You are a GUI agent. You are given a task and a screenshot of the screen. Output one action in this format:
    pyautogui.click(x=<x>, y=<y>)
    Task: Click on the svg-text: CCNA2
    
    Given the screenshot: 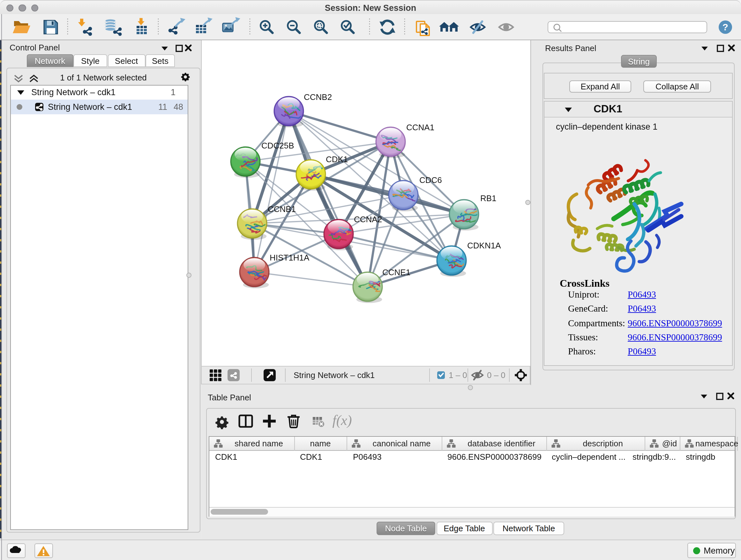 What is the action you would take?
    pyautogui.click(x=368, y=219)
    